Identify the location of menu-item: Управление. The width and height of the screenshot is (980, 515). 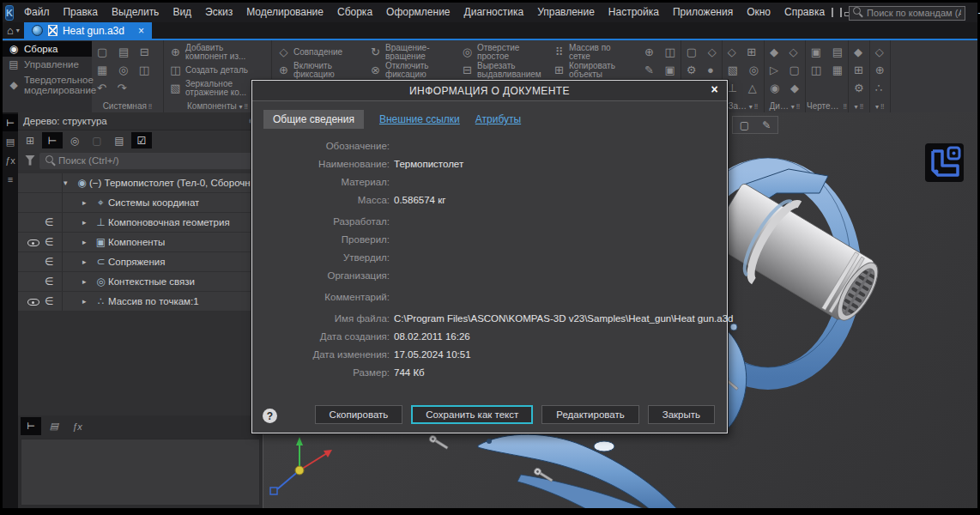
(566, 12).